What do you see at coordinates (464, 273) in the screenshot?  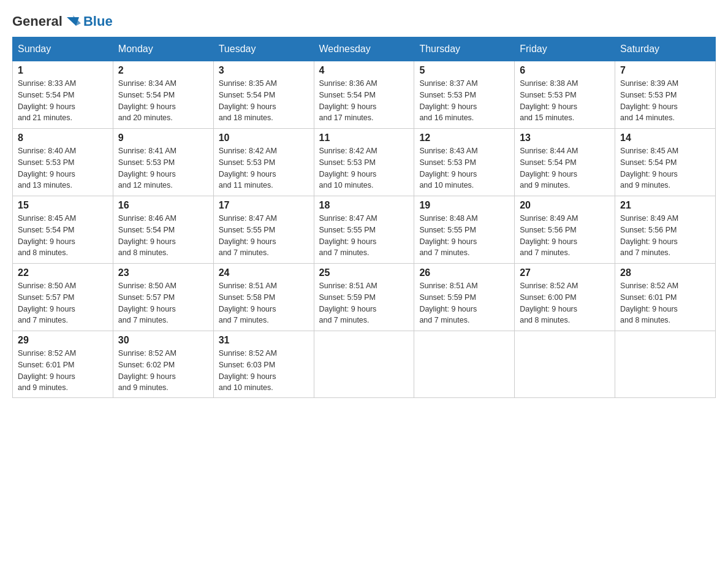 I see `day-number: 26` at bounding box center [464, 273].